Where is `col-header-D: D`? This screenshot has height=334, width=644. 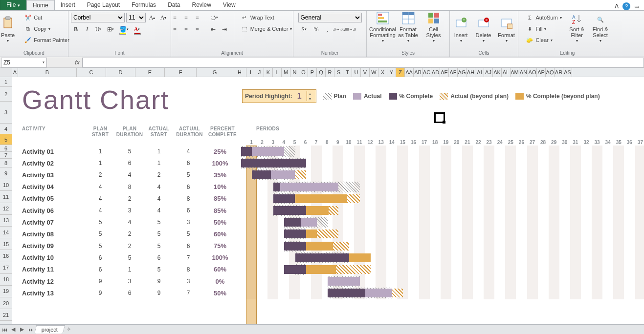
col-header-D: D is located at coordinates (121, 72).